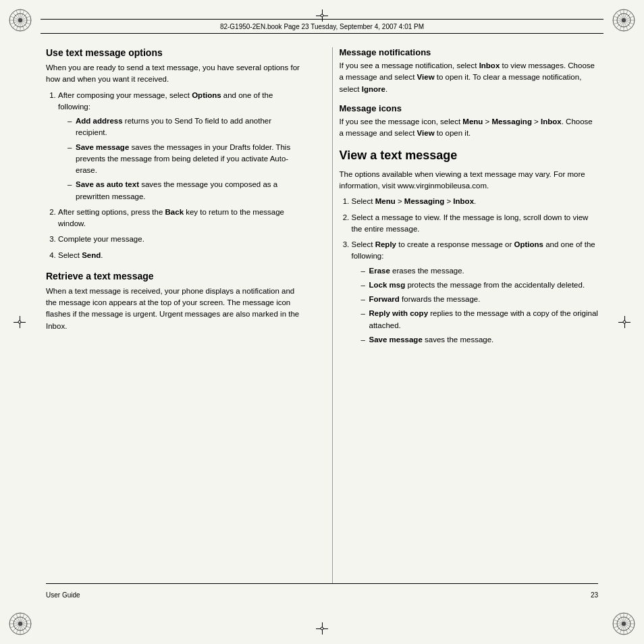 Image resolution: width=644 pixels, height=644 pixels. I want to click on section-heading-notifications: Message notifications, so click(469, 53).